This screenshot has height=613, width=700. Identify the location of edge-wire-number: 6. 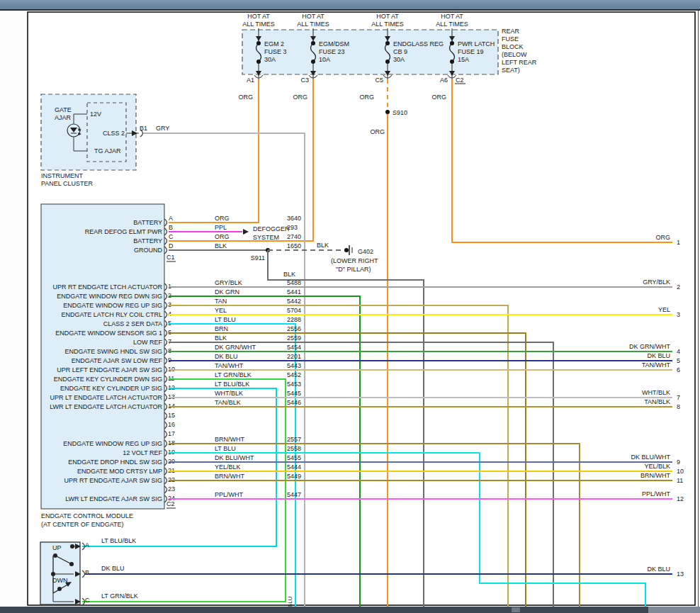
(679, 370).